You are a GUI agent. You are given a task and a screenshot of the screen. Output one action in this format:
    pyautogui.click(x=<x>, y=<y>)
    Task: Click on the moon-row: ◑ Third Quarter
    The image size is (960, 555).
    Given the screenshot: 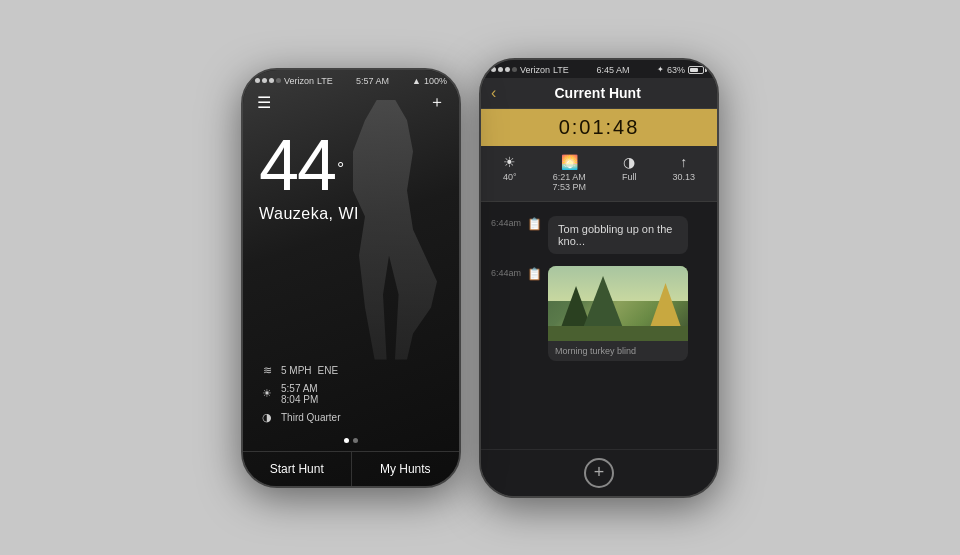 What is the action you would take?
    pyautogui.click(x=351, y=418)
    